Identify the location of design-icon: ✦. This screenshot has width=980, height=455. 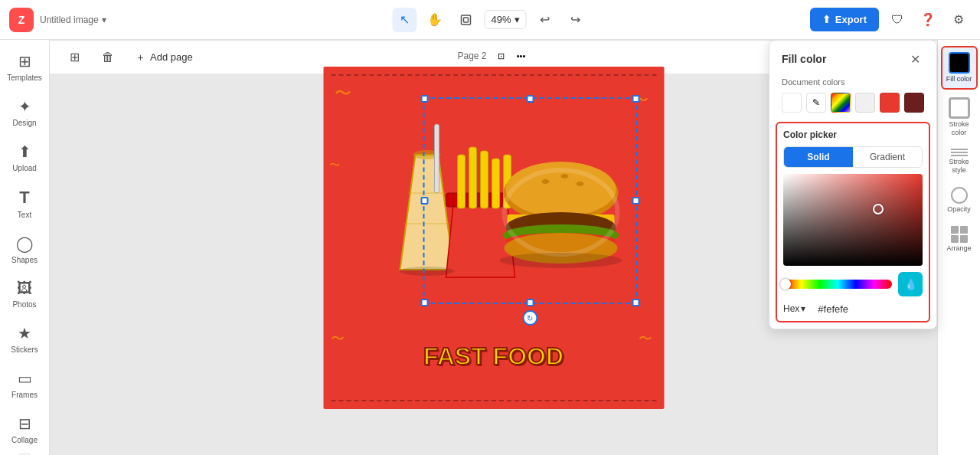
(24, 106).